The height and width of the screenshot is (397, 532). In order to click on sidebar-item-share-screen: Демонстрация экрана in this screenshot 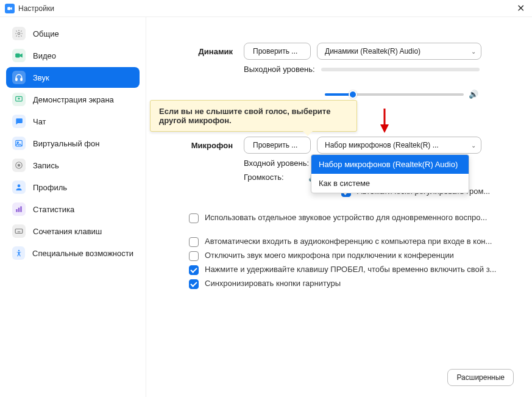, I will do `click(73, 99)`.